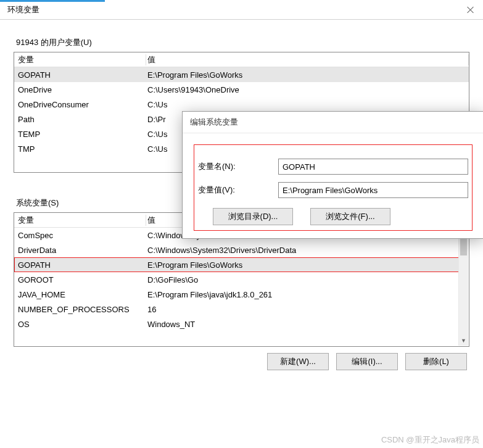 This screenshot has width=483, height=448. I want to click on var-name: GOROOT, so click(80, 280).